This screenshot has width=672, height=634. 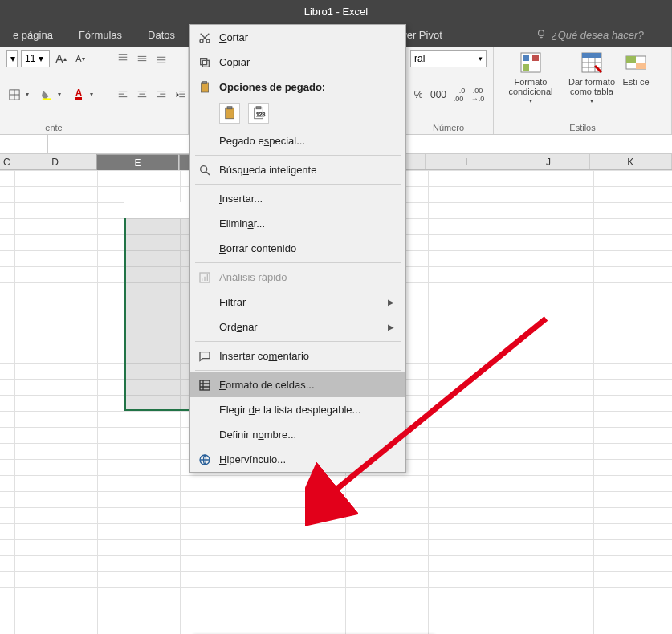 I want to click on font-color-button: A, so click(x=79, y=95).